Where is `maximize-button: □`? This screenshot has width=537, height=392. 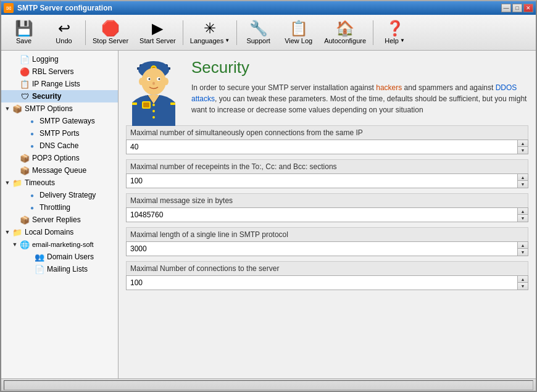 maximize-button: □ is located at coordinates (517, 8).